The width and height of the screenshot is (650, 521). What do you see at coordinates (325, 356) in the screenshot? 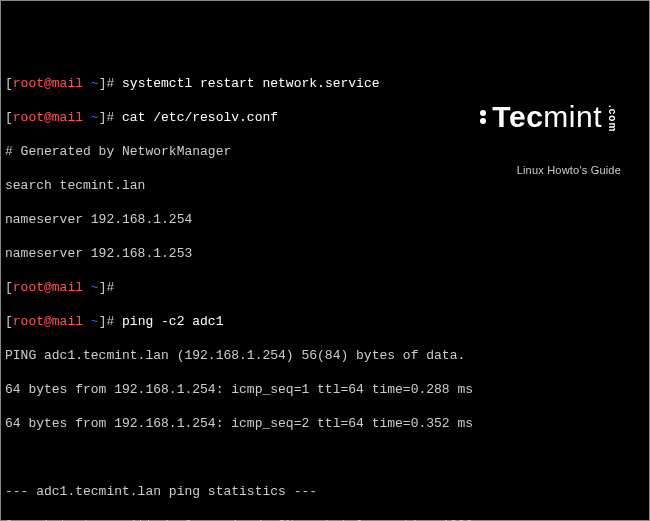
I see `output-line: PING adc1.tecmint.lan (192.168.1.254) 56…` at bounding box center [325, 356].